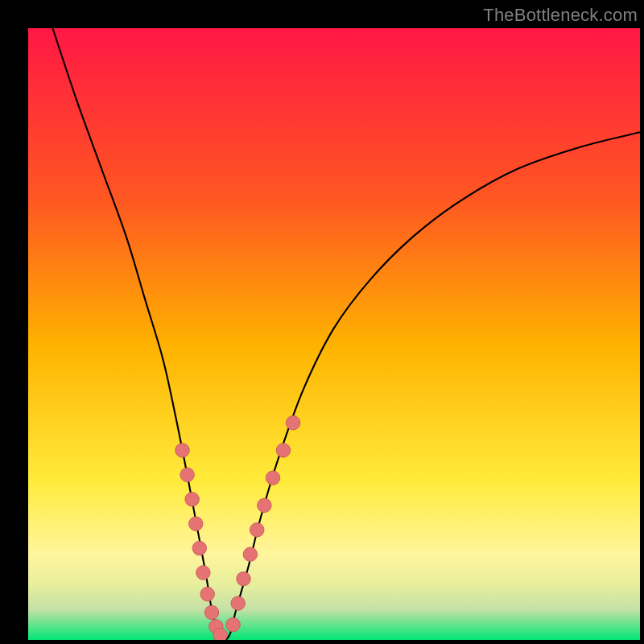  I want to click on markers-right, so click(263, 523).